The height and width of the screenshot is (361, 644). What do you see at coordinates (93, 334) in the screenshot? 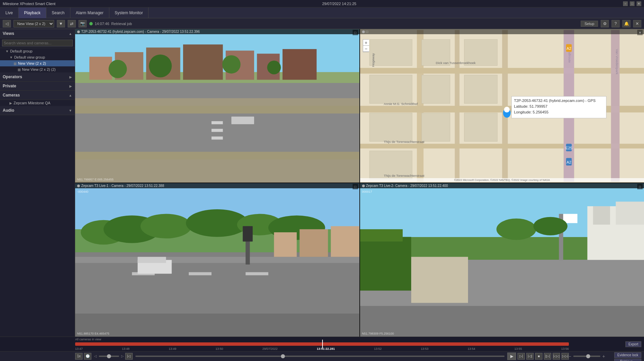
I see `camera-coords-3: N51.885170 E4.465475` at bounding box center [93, 334].